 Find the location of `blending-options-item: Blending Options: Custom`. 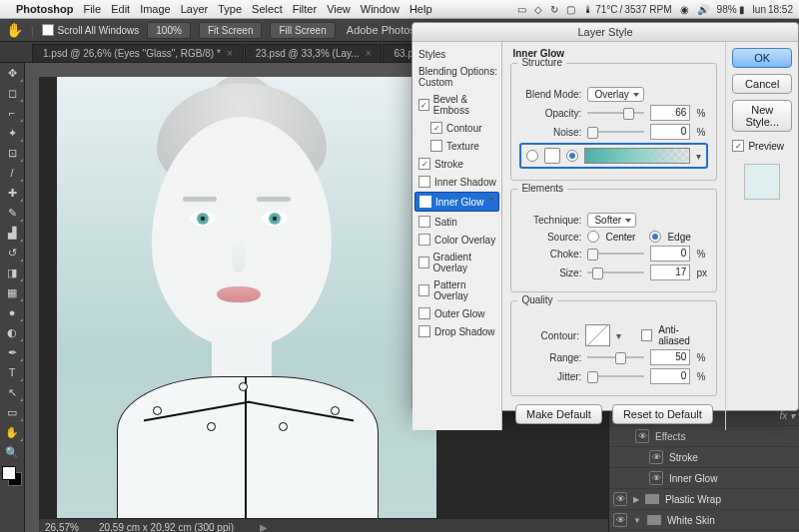

blending-options-item: Blending Options: Custom is located at coordinates (457, 77).